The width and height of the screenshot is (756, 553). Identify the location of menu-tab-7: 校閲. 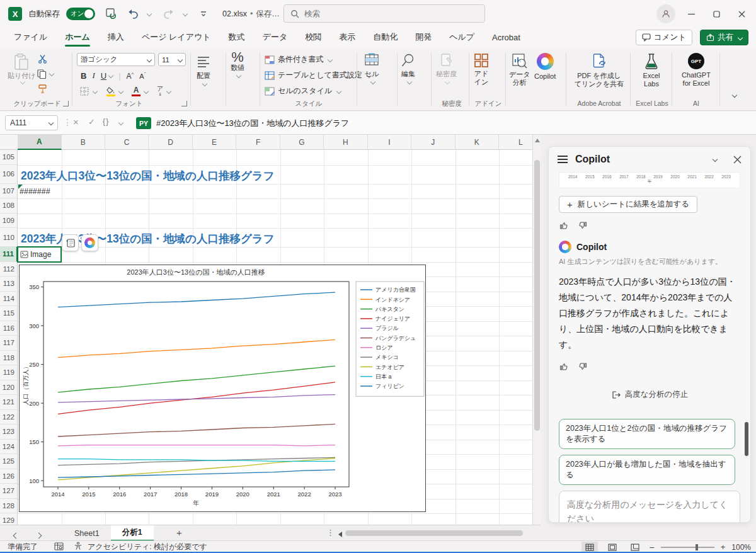
(313, 38).